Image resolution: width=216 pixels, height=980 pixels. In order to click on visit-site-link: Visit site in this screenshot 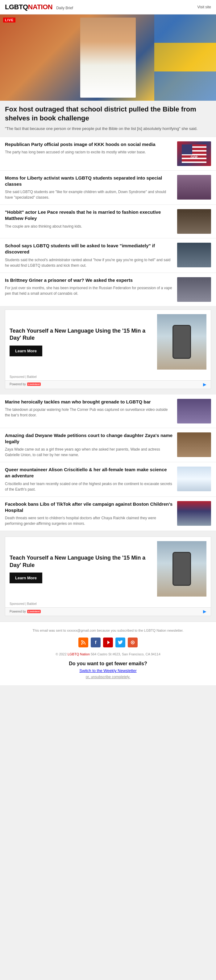, I will do `click(204, 7)`.